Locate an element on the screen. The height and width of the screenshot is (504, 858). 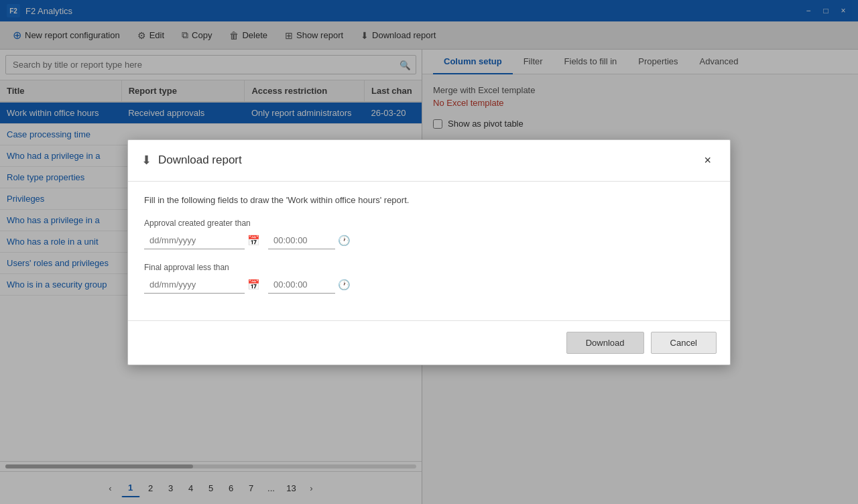
approval-created-date-input is located at coordinates (194, 241).